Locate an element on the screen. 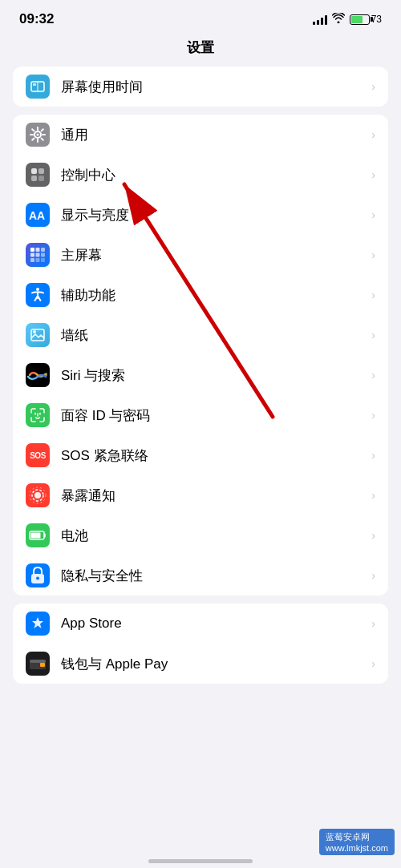  privacy-label: 隐私与安全性 is located at coordinates (213, 575).